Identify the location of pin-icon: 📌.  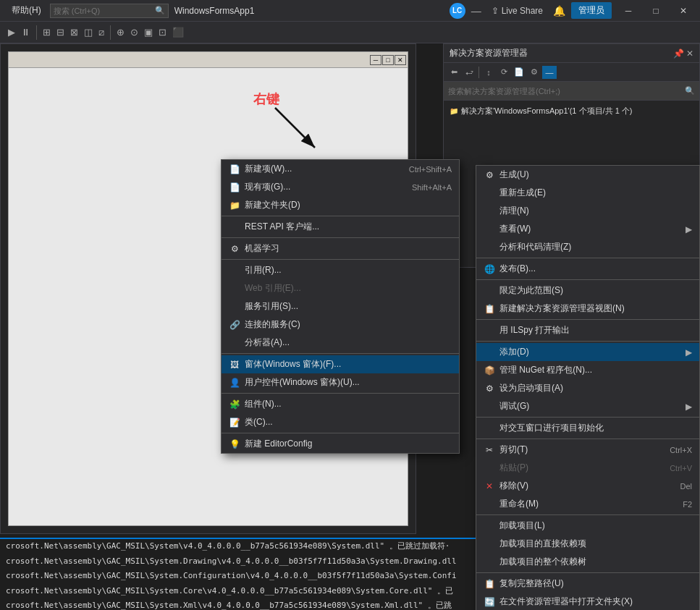
(679, 54).